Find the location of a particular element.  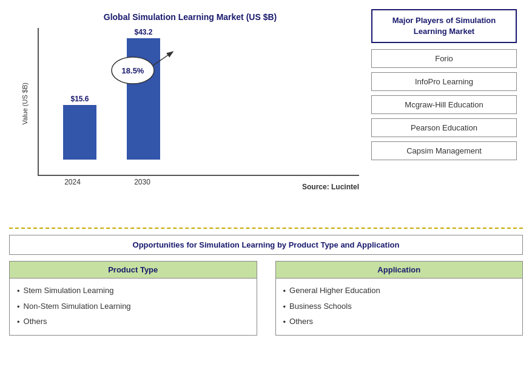

arrow-svg: 18.5% is located at coordinates (142, 70).